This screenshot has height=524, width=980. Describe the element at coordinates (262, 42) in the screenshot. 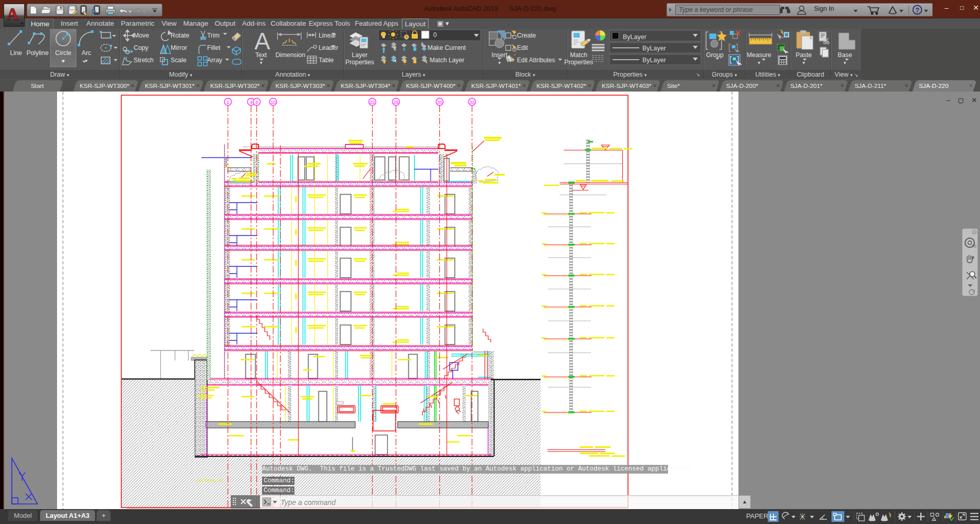

I see `svg-text: A` at that location.